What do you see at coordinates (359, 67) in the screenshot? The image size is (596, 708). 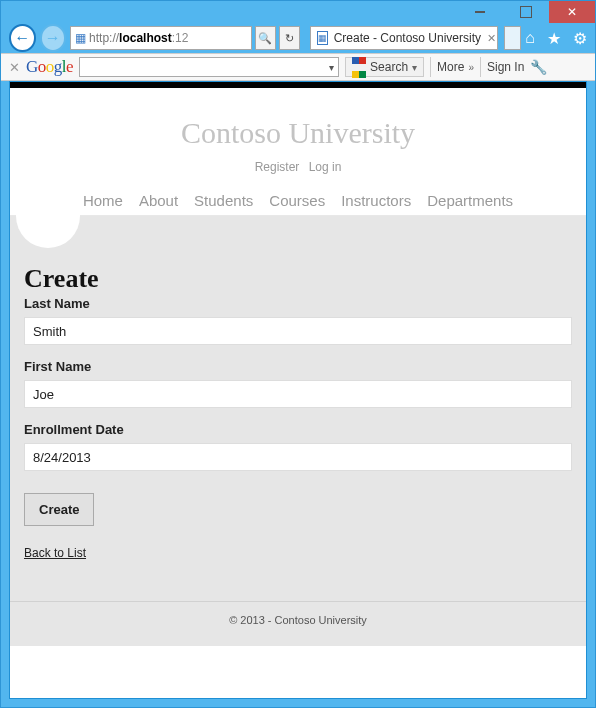 I see `search-glyph-icon` at bounding box center [359, 67].